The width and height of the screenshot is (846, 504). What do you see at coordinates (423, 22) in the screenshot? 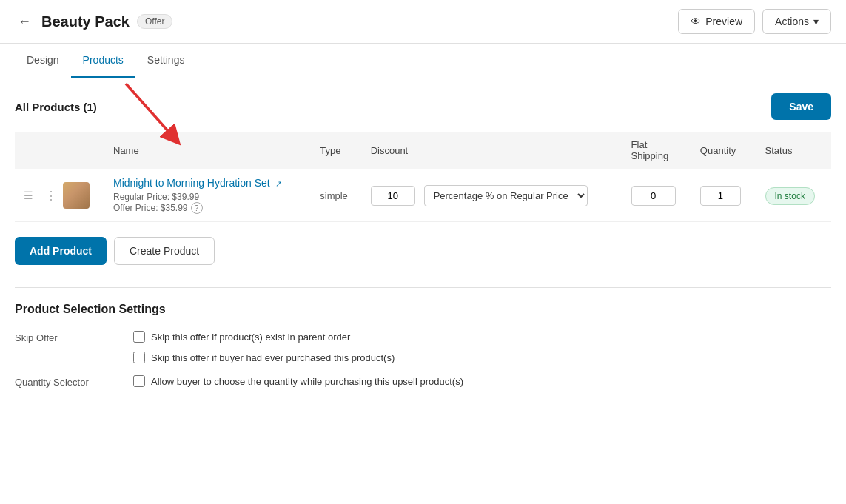
I see `header: ← Beauty Pack Offer 👁 Preview Actions ▾` at bounding box center [423, 22].